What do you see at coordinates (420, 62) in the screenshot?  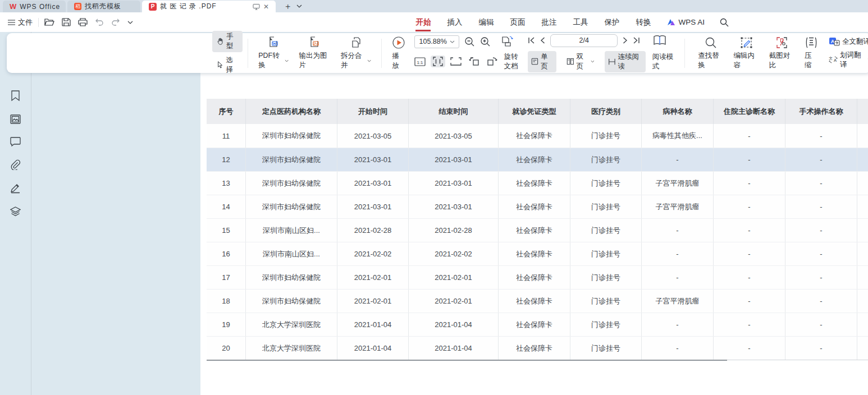 I see `actual-size-button: 1:1` at bounding box center [420, 62].